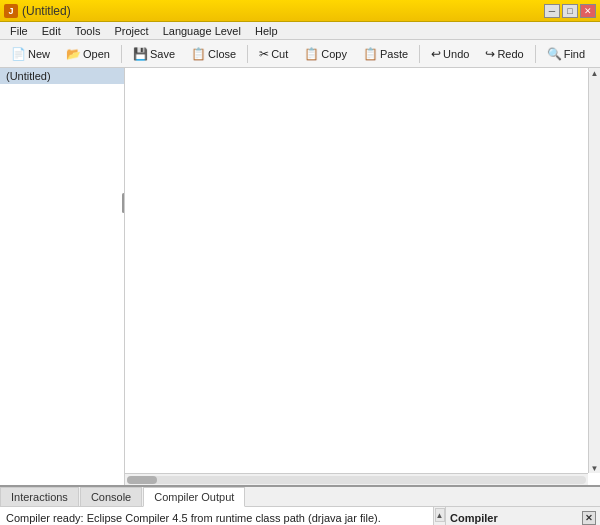 Image resolution: width=600 pixels, height=525 pixels. Describe the element at coordinates (46, 11) in the screenshot. I see `title-text: (Untitled)` at that location.